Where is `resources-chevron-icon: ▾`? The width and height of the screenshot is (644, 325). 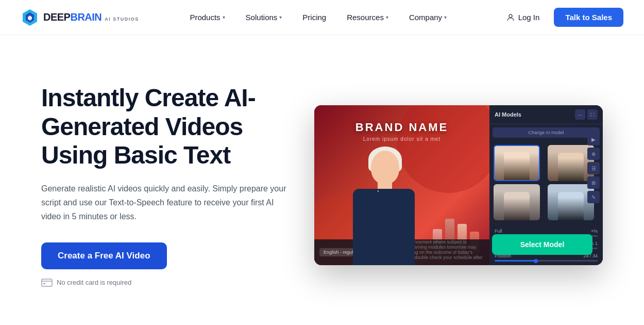 resources-chevron-icon: ▾ is located at coordinates (387, 18).